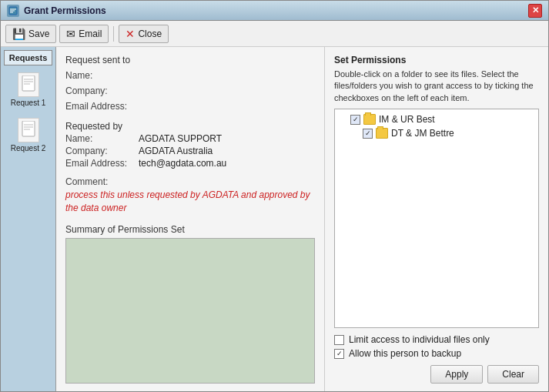  I want to click on allow-backup-checkbox, so click(339, 354).